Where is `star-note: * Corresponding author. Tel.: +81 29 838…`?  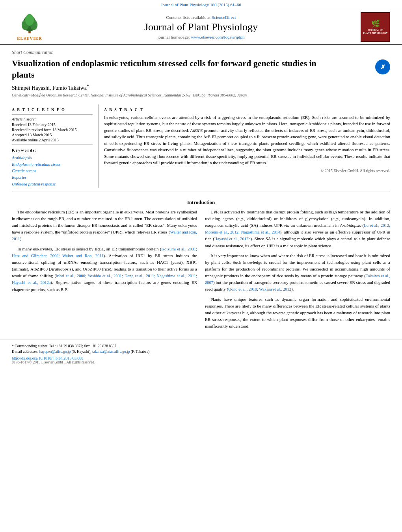
star-note: * Corresponding author. Tel.: +81 29 838… is located at coordinates (65, 346).